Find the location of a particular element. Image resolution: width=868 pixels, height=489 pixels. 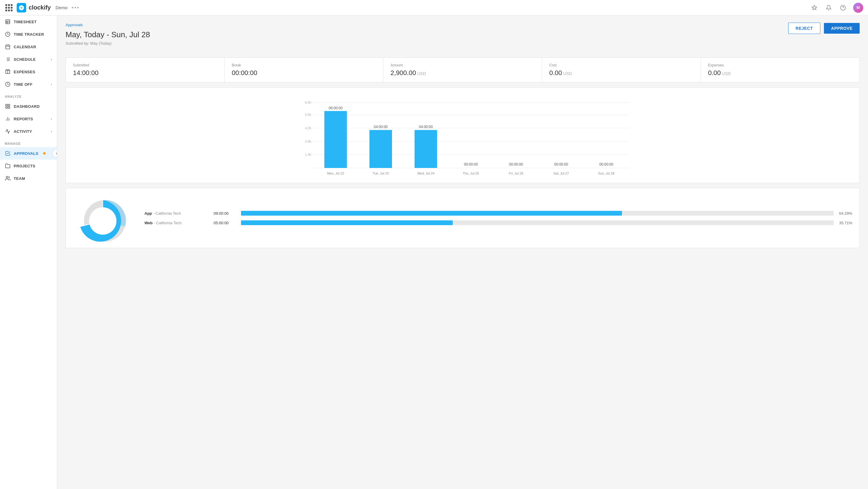

legend-section: App - California Tech 09:00:00 64.29% We… is located at coordinates (498, 218).